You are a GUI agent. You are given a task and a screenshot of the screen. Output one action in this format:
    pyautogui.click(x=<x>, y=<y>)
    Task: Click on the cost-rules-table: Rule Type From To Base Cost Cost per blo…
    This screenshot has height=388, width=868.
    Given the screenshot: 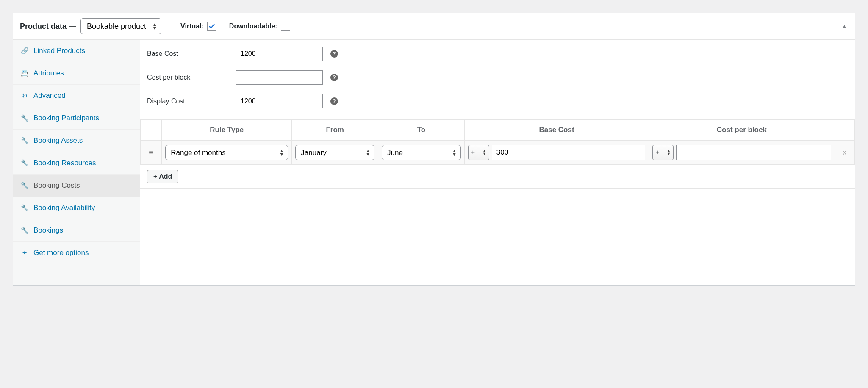 What is the action you would take?
    pyautogui.click(x=497, y=142)
    